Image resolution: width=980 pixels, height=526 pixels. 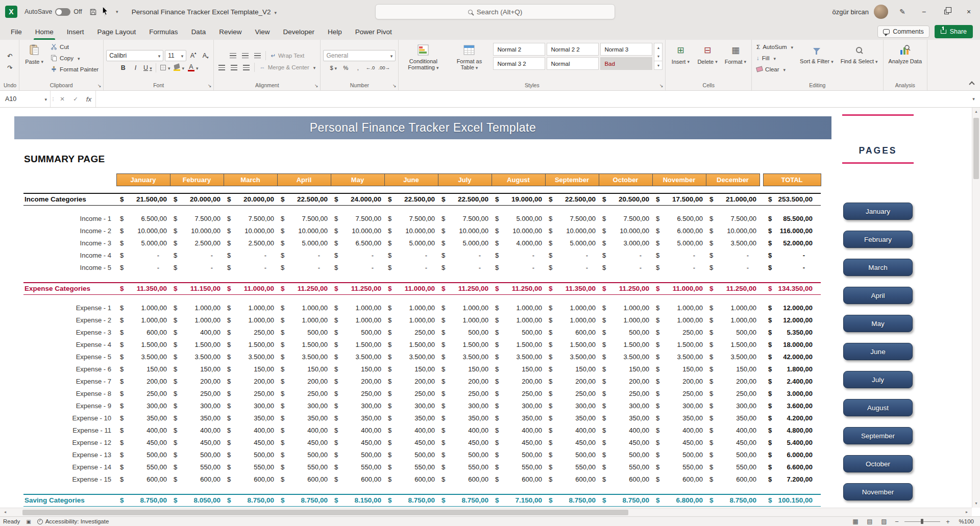 I want to click on tab-review: Review, so click(x=230, y=32).